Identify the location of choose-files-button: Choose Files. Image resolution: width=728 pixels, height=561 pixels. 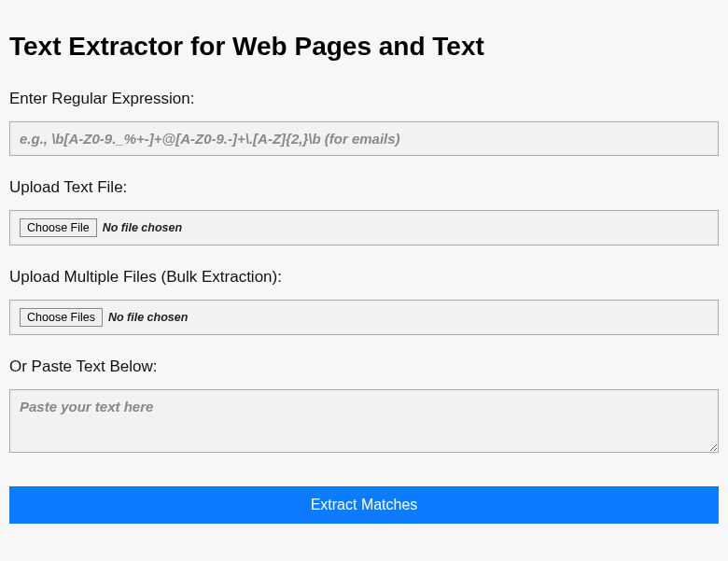
(62, 317).